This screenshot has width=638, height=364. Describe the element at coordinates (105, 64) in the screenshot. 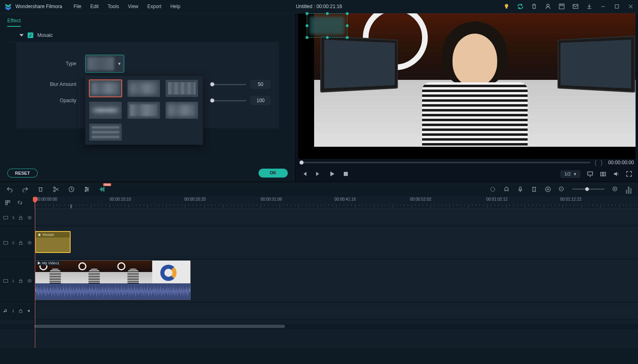

I see `type-dropdown: ▾` at that location.